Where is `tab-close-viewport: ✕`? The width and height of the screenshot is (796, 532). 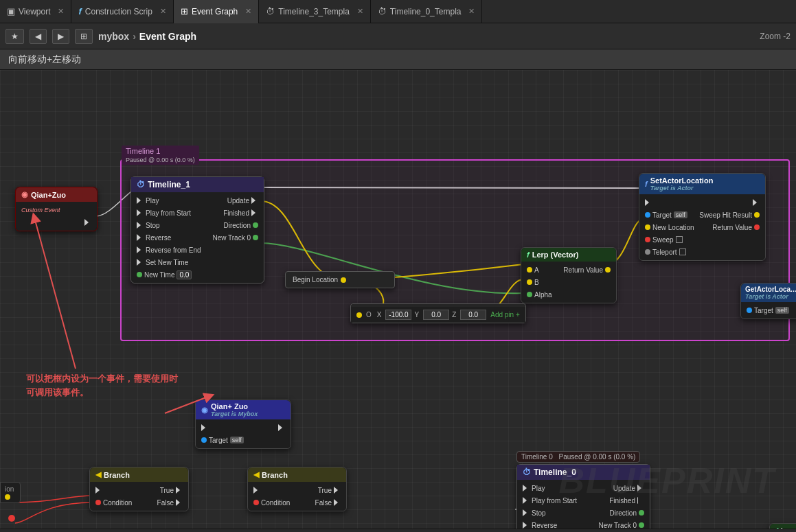 tab-close-viewport: ✕ is located at coordinates (60, 11).